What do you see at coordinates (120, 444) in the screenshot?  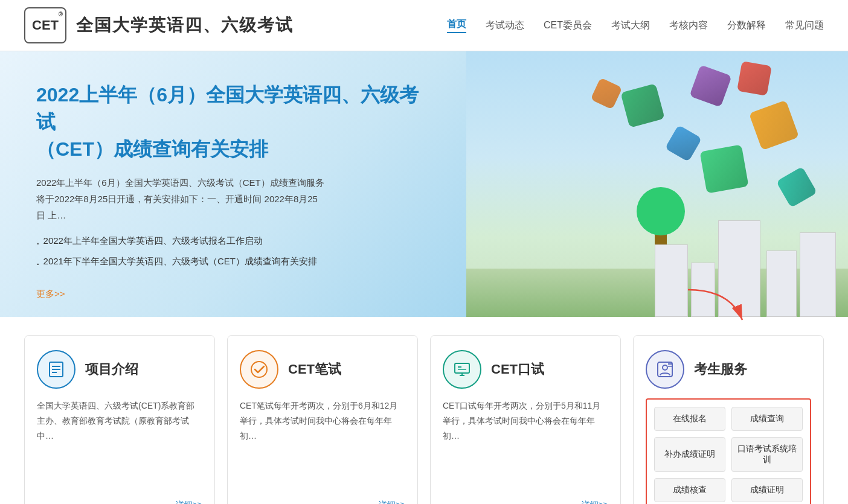 I see `card-project-body: 全国大学英语四、六级考试(CET)系教育部主办、教育部教育考试院（原教育部考试中…` at bounding box center [120, 444].